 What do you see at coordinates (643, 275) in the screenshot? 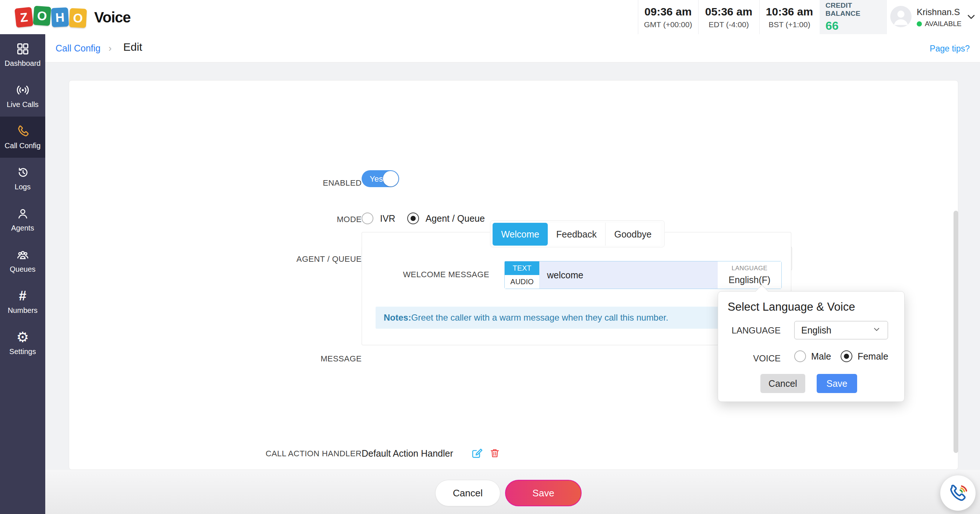
I see `welcome-message-box: TEXT AUDIO welcome LANGUAGE English(F)` at bounding box center [643, 275].